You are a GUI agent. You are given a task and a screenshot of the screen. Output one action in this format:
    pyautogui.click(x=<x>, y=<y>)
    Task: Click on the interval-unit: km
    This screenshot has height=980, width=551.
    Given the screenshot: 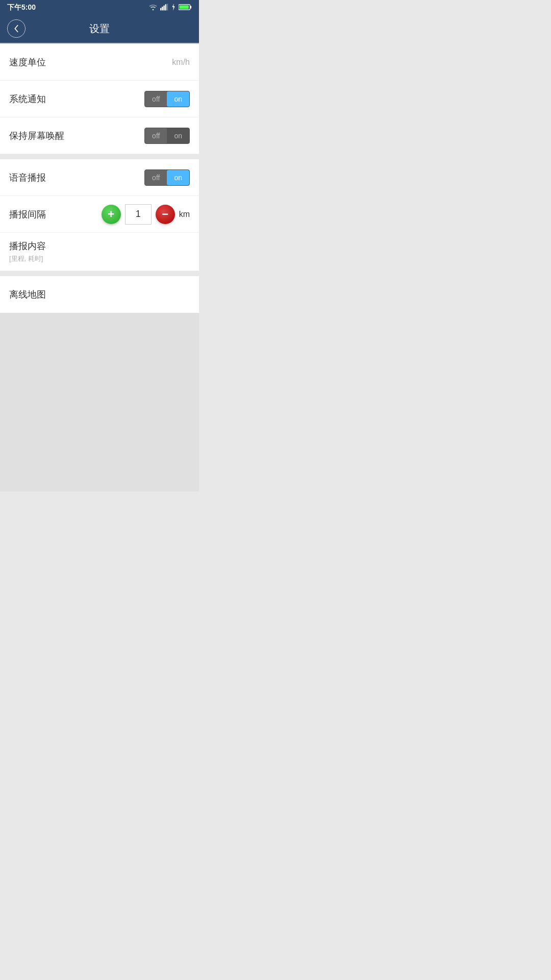 What is the action you would take?
    pyautogui.click(x=185, y=214)
    